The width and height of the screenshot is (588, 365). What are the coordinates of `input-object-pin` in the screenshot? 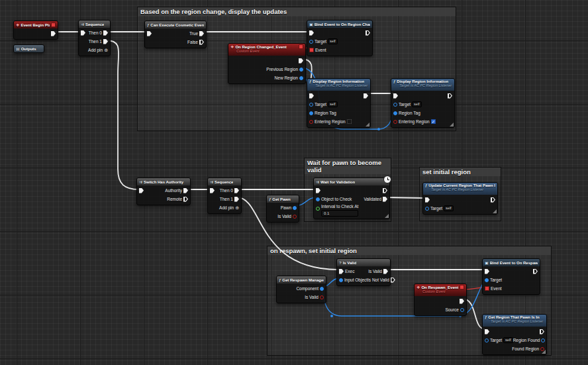 It's located at (341, 280).